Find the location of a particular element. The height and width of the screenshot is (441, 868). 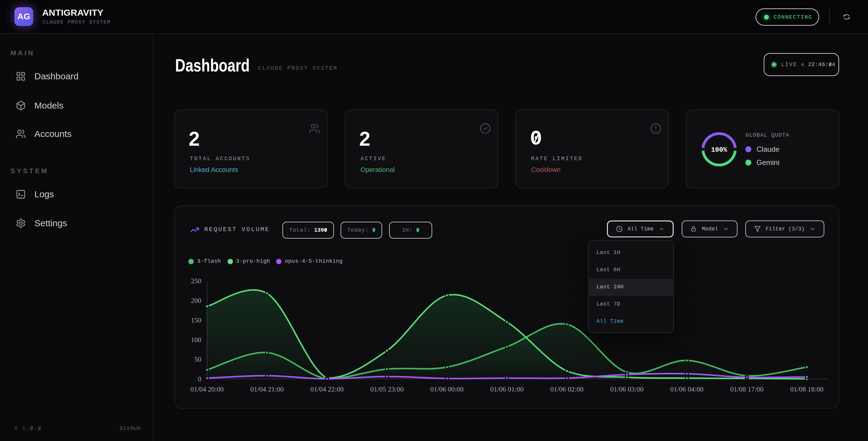

svg-text: 250 is located at coordinates (196, 281).